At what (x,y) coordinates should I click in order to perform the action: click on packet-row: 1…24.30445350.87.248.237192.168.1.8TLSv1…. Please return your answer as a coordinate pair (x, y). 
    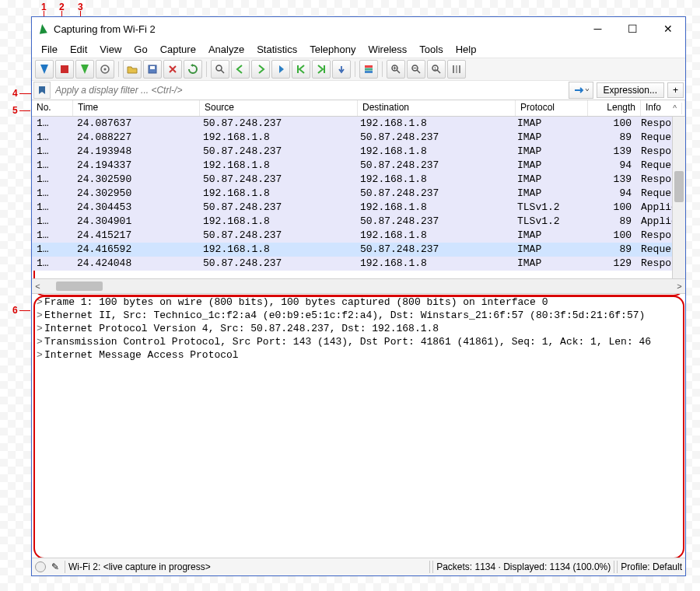
    Looking at the image, I should click on (359, 208).